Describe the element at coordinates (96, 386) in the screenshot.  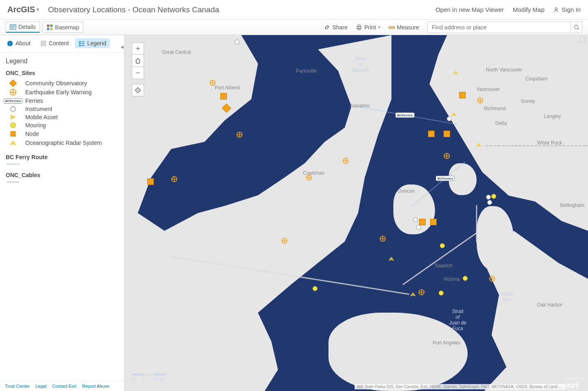
I see `footer-report-link: Report Abuse` at that location.